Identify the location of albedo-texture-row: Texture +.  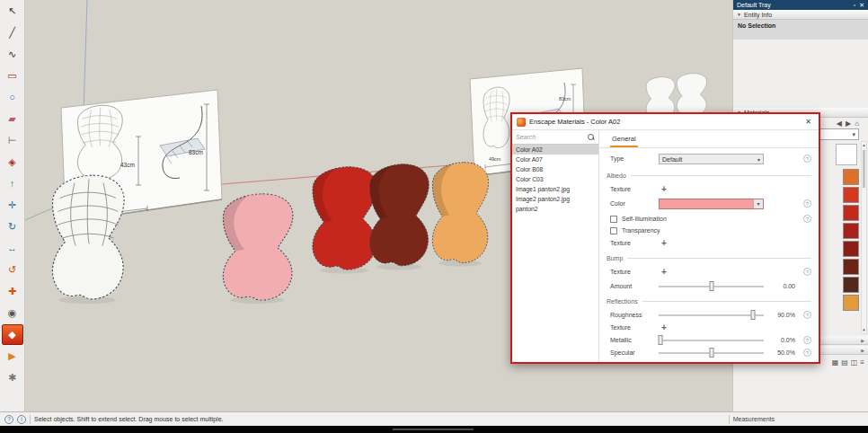
(711, 190).